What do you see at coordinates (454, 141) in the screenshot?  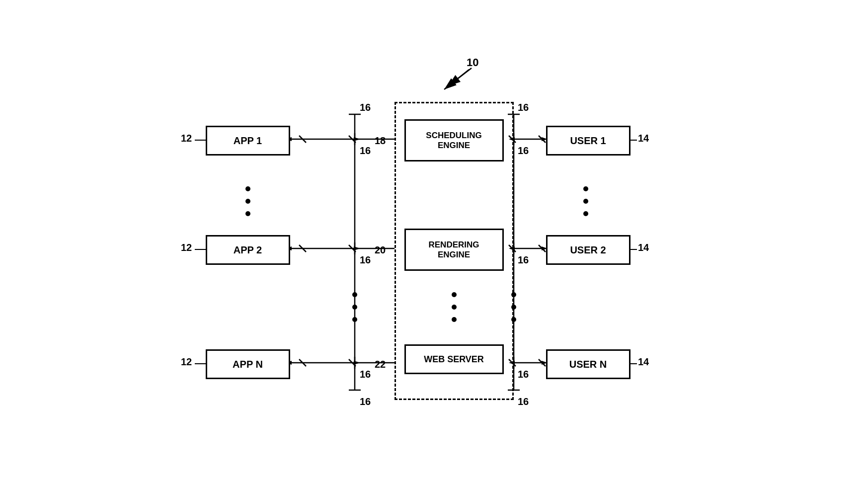 I see `scheduling-engine-label: SCHEDULING ENGINE` at bounding box center [454, 141].